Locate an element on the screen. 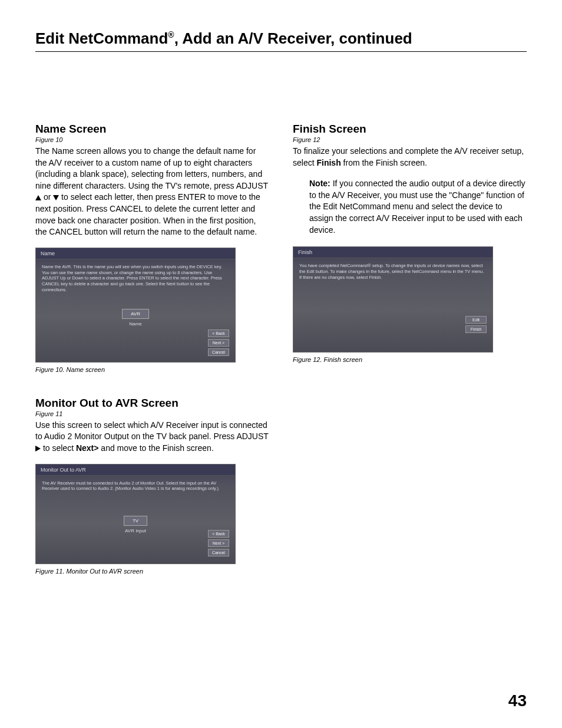  finish-shot-text: You have completed NetCommand® setup. To… is located at coordinates (393, 271).